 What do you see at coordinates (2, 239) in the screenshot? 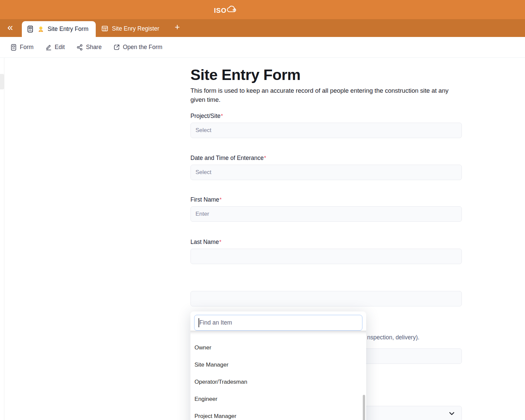
I see `left-sidebar-rail` at bounding box center [2, 239].